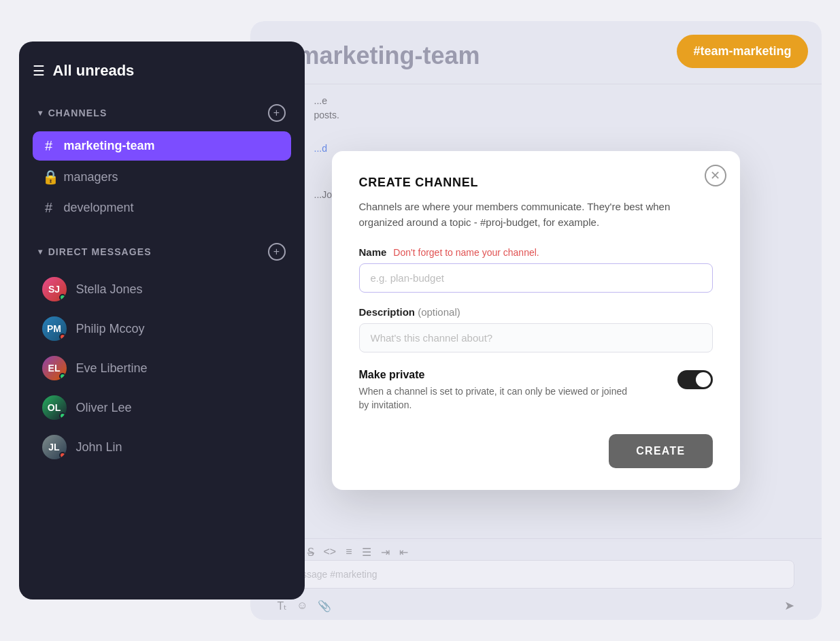 The height and width of the screenshot is (641, 840). Describe the element at coordinates (162, 289) in the screenshot. I see `dm-item-stella: SJ Stella Jones` at that location.